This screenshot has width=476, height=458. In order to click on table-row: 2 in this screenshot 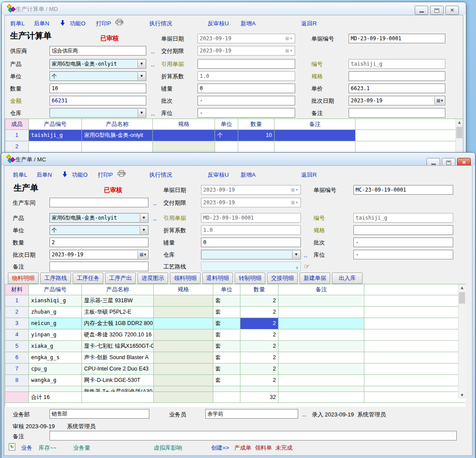, I will do `click(234, 147)`.